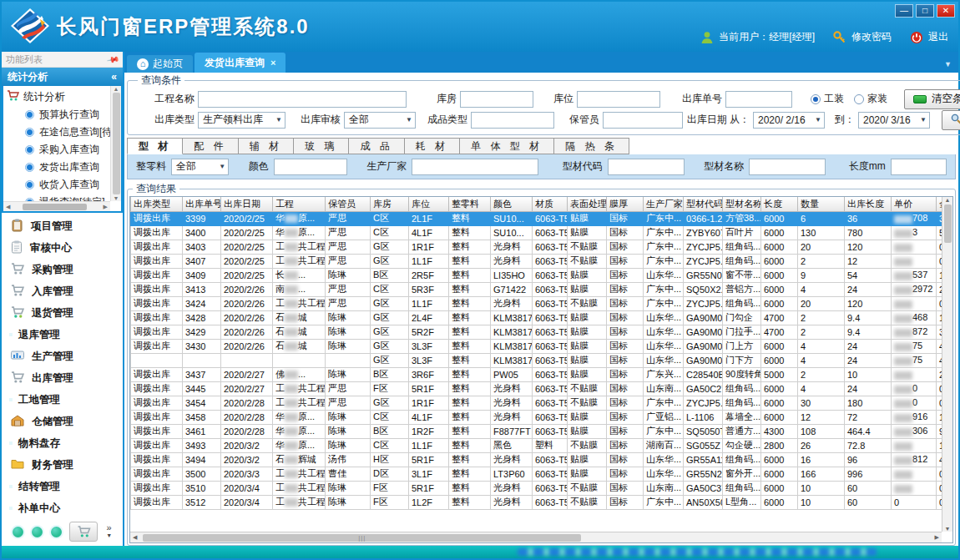  Describe the element at coordinates (321, 146) in the screenshot. I see `material-tab-3: 玻 璃` at that location.